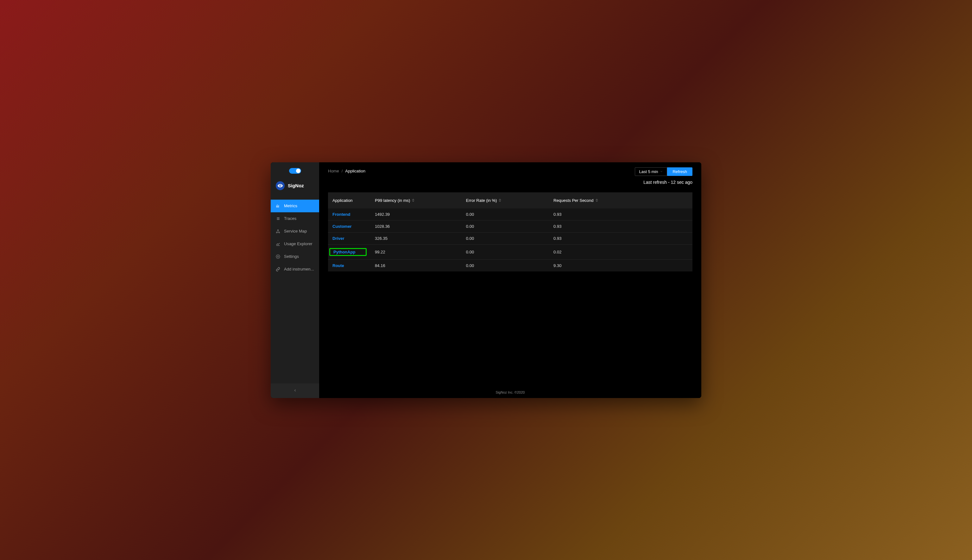 This screenshot has width=972, height=560. What do you see at coordinates (510, 252) in the screenshot?
I see `table-row: PythonApp 99.22 0.00 0.02` at bounding box center [510, 252].